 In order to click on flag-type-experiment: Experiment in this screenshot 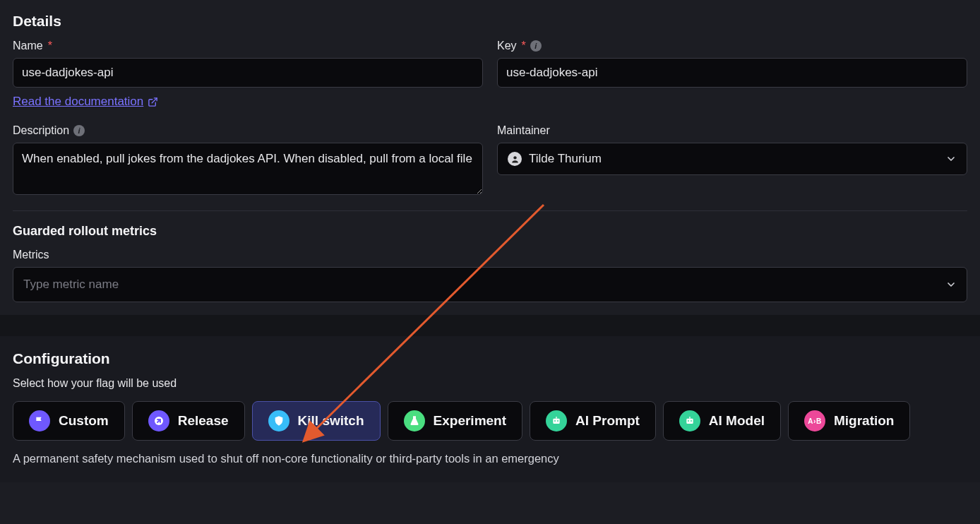, I will do `click(455, 421)`.